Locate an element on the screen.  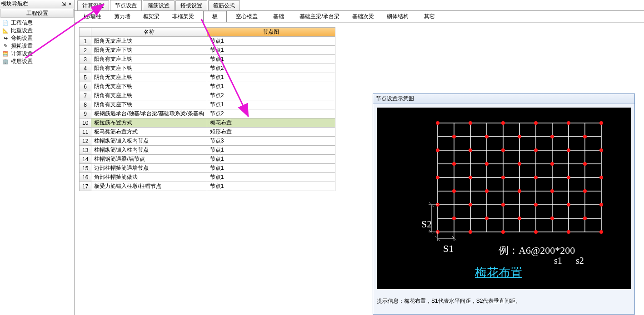
sub-tab: 非框架梁 is located at coordinates (183, 16).